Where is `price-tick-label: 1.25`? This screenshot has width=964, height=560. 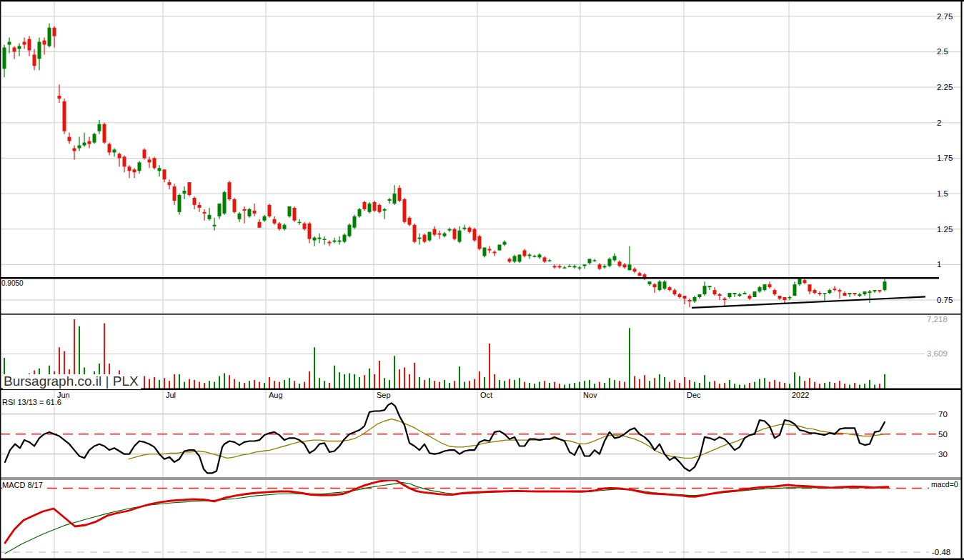 price-tick-label: 1.25 is located at coordinates (945, 229).